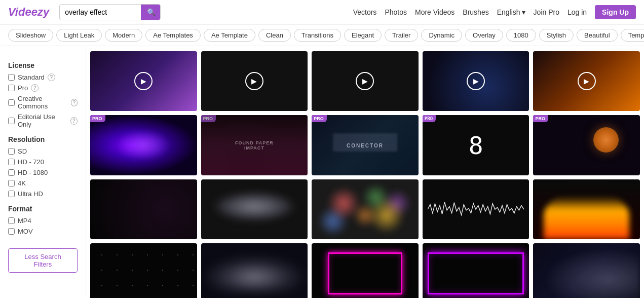 The image size is (644, 298). What do you see at coordinates (24, 221) in the screenshot?
I see `label-mp4: MP4` at bounding box center [24, 221].